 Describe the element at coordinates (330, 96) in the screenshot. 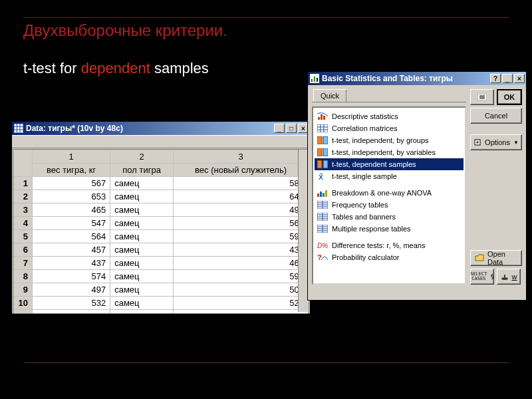

I see `tab-quick: Quick` at that location.